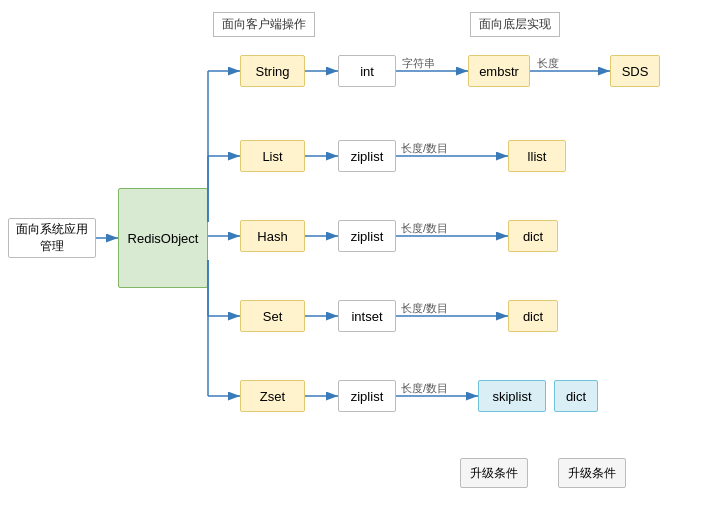 This screenshot has width=720, height=513. I want to click on type-list: List, so click(272, 156).